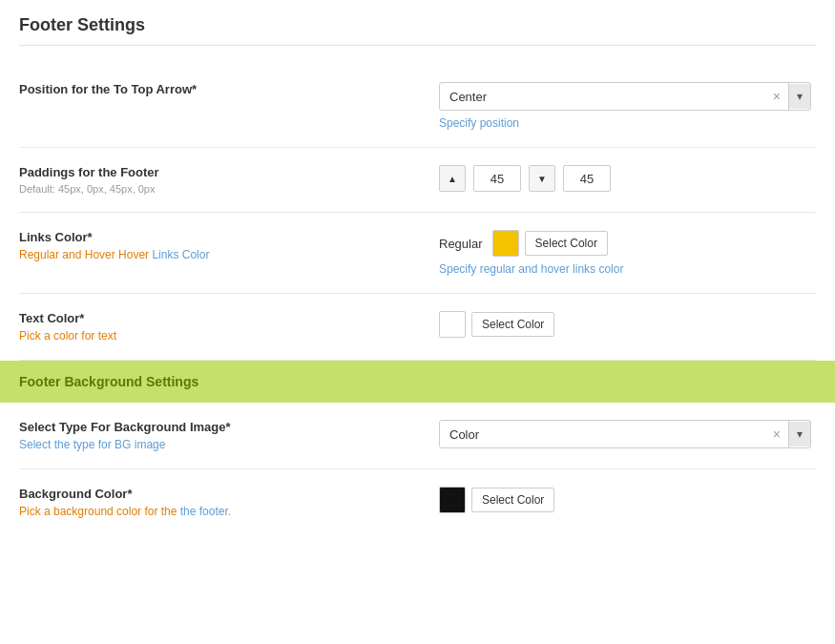  I want to click on bg-type-hint-text: Select the type for BG image, so click(92, 445).